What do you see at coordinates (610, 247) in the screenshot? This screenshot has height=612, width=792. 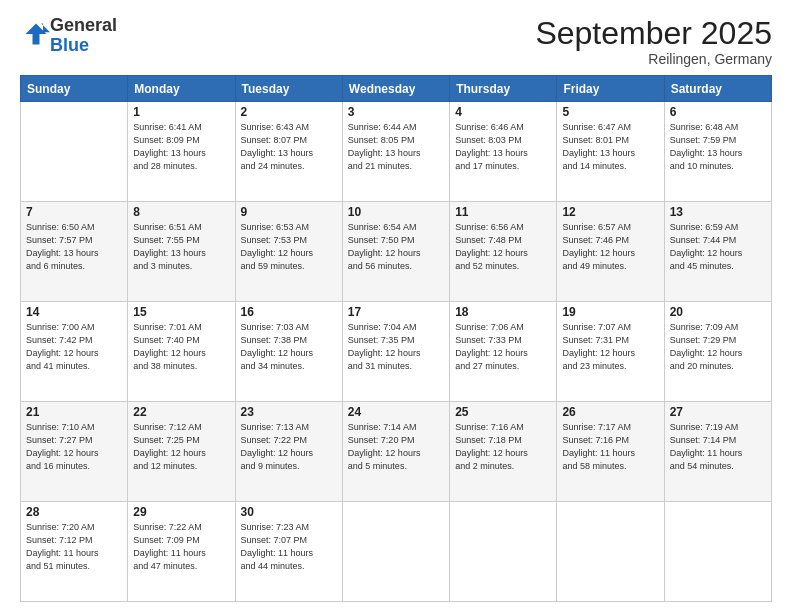 I see `day-info: Sunrise: 6:57 AM Sunset: 7:46 PM Dayligh…` at bounding box center [610, 247].